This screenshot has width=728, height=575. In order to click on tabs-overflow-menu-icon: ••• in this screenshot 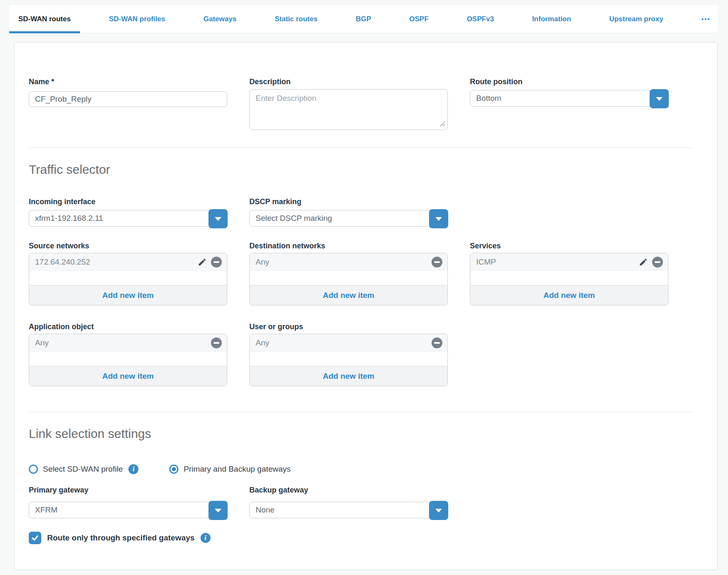, I will do `click(705, 19)`.